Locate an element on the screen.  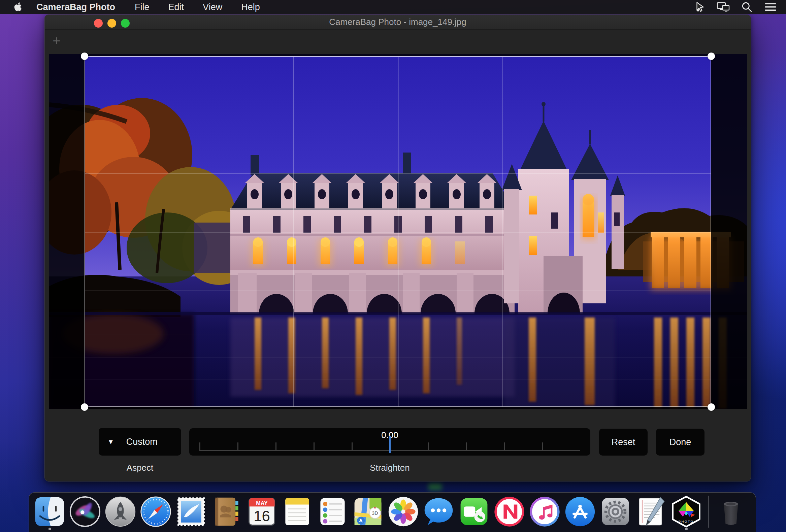
dock-item-camerabag-photo: PHOTO is located at coordinates (686, 511).